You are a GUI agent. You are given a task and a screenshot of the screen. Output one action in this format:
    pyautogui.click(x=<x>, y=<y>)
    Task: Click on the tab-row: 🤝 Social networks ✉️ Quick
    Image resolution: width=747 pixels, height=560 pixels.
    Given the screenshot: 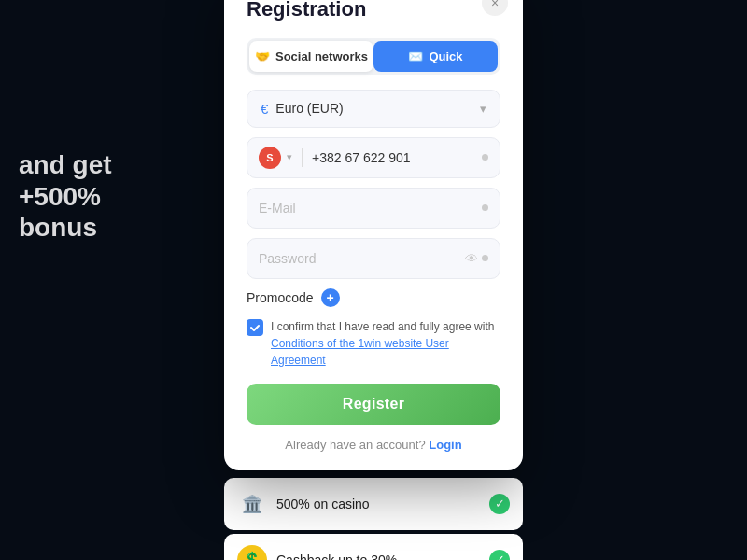 What is the action you would take?
    pyautogui.click(x=374, y=56)
    